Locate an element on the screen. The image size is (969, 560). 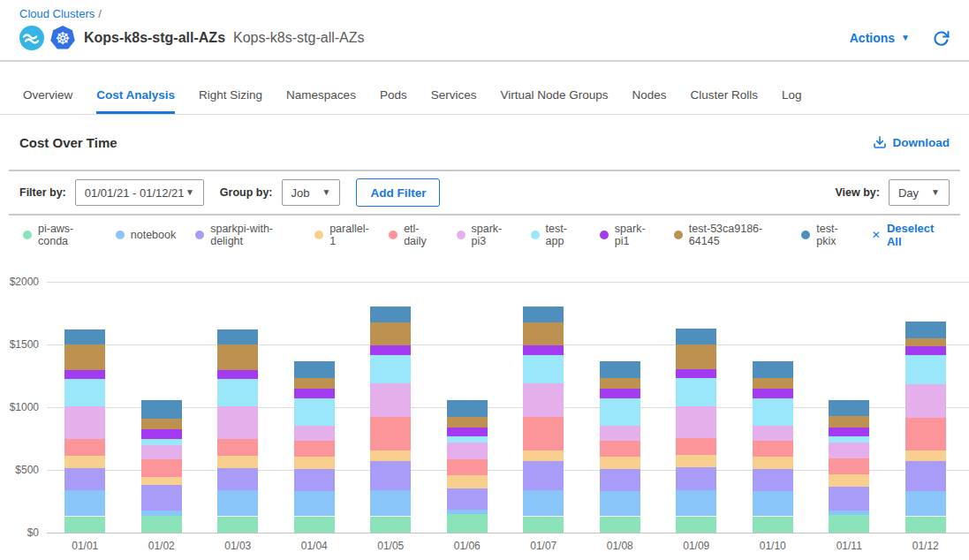
bar-01-02-test-pkix is located at coordinates (162, 410).